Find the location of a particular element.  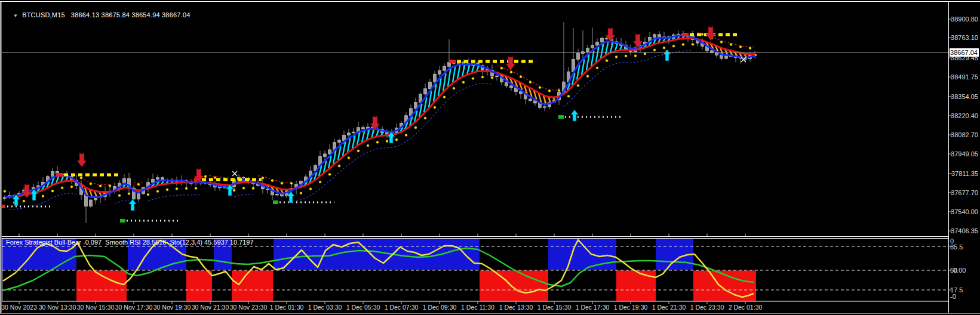

price-axis-label: 38082.70 is located at coordinates (964, 135).